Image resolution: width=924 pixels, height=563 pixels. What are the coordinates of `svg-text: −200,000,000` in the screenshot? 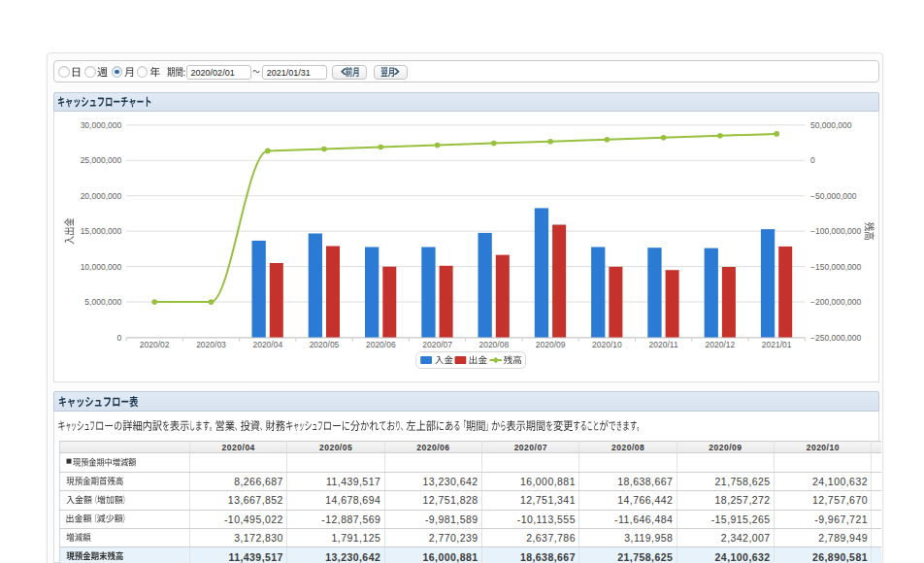 It's located at (837, 302).